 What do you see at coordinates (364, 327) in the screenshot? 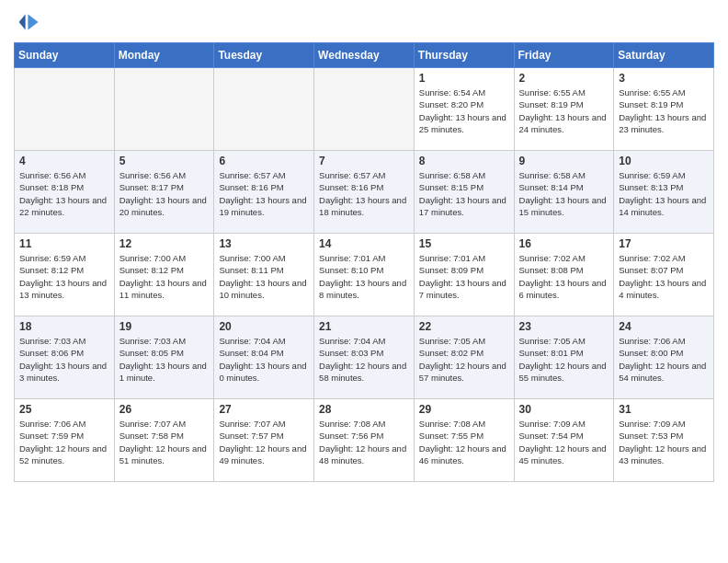
I see `day-number: 21` at bounding box center [364, 327].